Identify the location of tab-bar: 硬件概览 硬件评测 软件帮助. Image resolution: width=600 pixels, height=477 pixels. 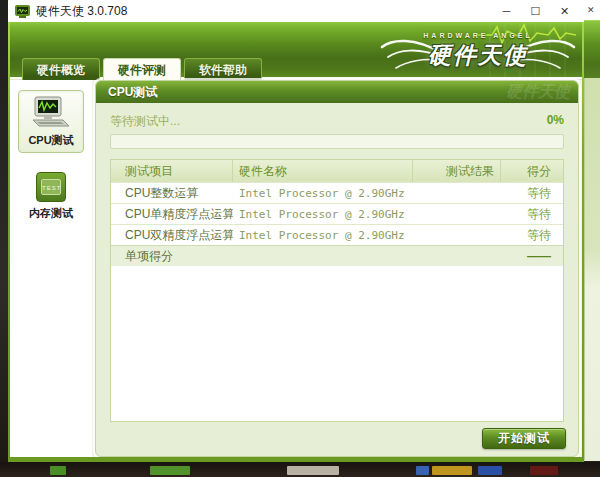
(144, 69).